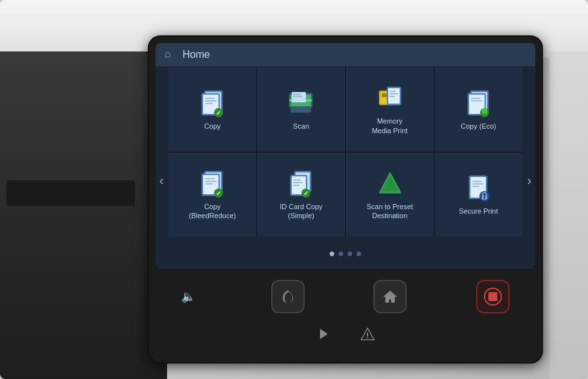 Image resolution: width=588 pixels, height=379 pixels. Describe the element at coordinates (301, 126) in the screenshot. I see `scan-label: Scan` at that location.